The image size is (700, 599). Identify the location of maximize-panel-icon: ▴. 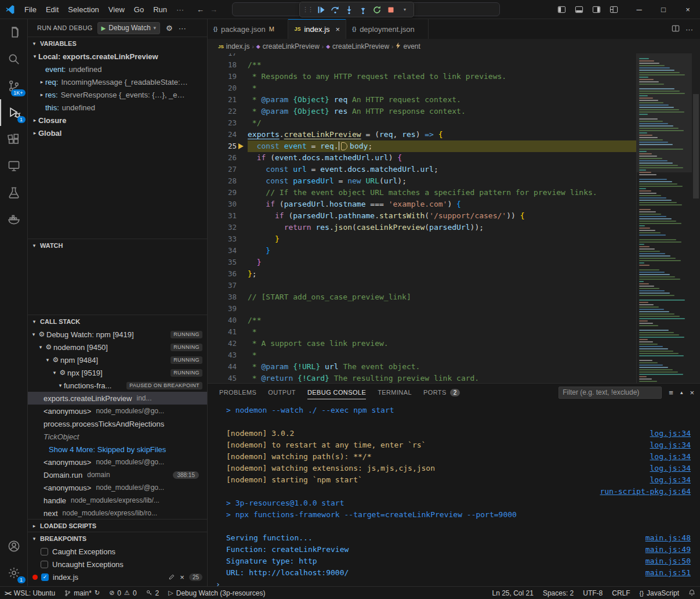
(682, 392).